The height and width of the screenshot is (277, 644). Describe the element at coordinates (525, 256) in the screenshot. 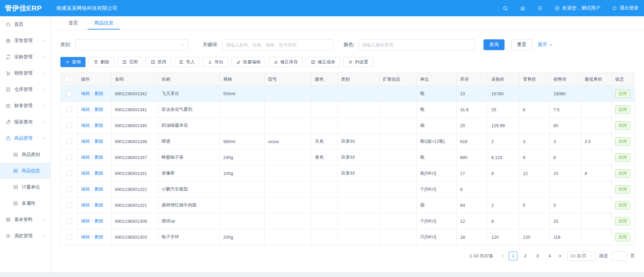

I see `page-number-2: 2` at that location.